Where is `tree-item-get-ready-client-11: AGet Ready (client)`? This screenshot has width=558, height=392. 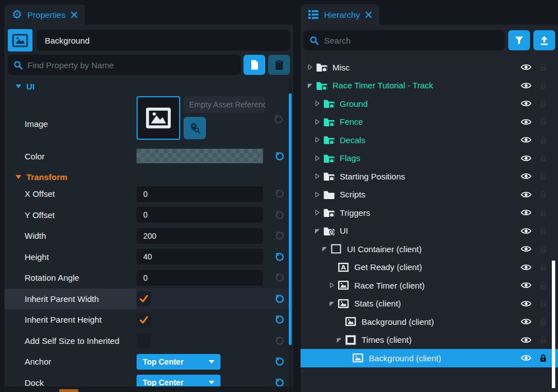 tree-item-get-ready-client-11: AGet Ready (client) is located at coordinates (429, 267).